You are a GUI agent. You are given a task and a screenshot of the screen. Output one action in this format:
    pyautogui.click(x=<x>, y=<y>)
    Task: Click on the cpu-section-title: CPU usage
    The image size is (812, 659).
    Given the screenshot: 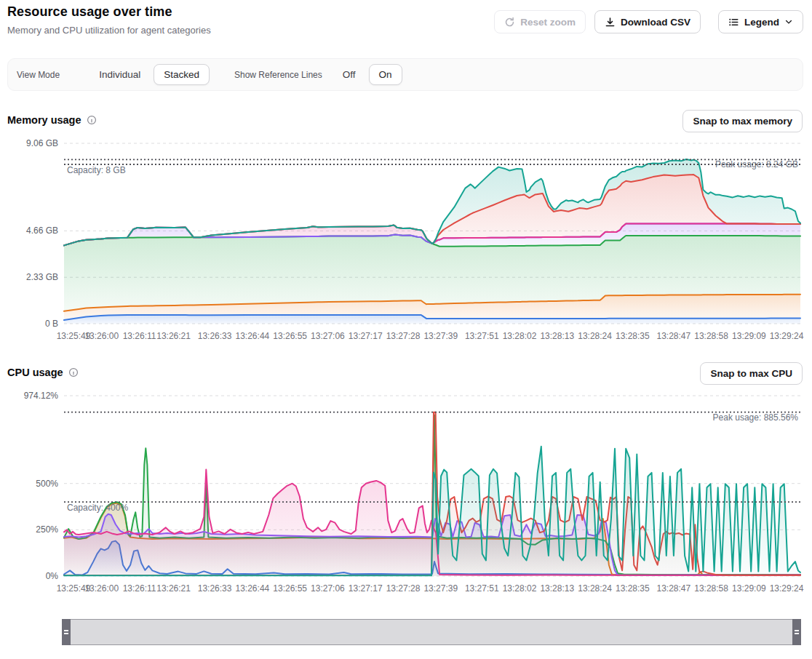 What is the action you would take?
    pyautogui.click(x=35, y=372)
    